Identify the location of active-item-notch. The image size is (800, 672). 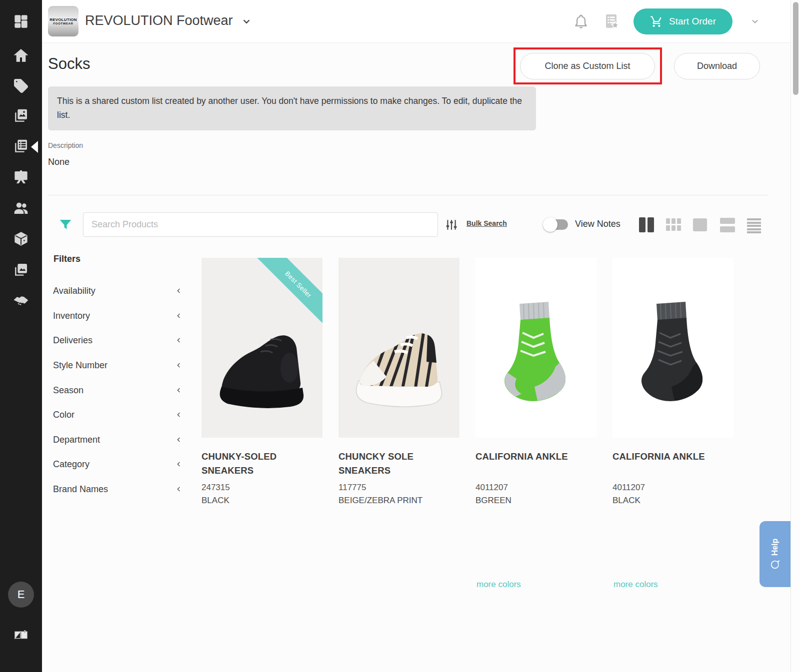
(34, 147).